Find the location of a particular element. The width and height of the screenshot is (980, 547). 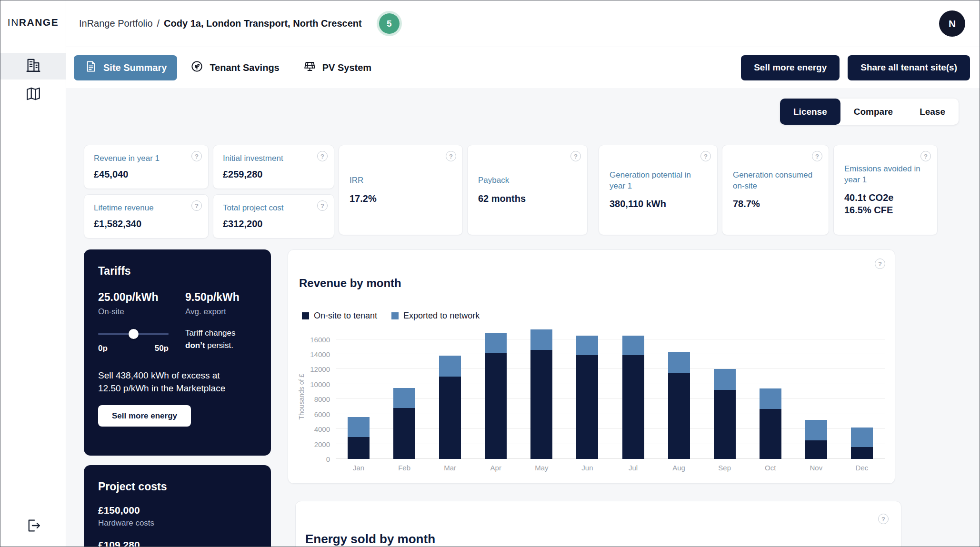

toggle-lease: Lease is located at coordinates (932, 111).